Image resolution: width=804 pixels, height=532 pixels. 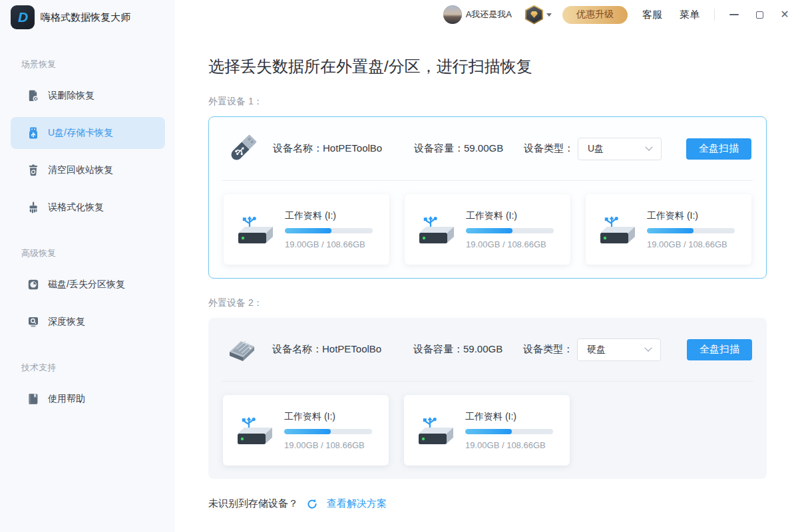 I want to click on vip-diamond-icon, so click(x=534, y=15).